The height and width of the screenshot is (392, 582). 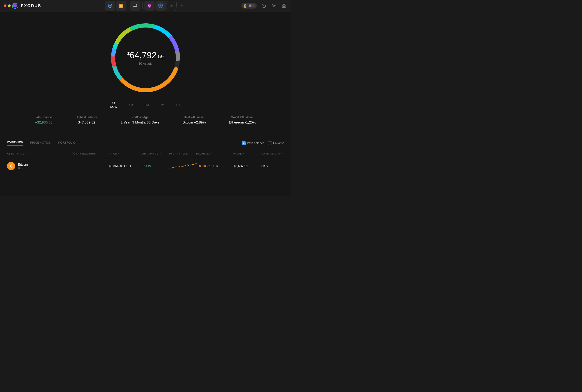 What do you see at coordinates (194, 117) in the screenshot?
I see `stat-best-label: Best 24H Asset` at bounding box center [194, 117].